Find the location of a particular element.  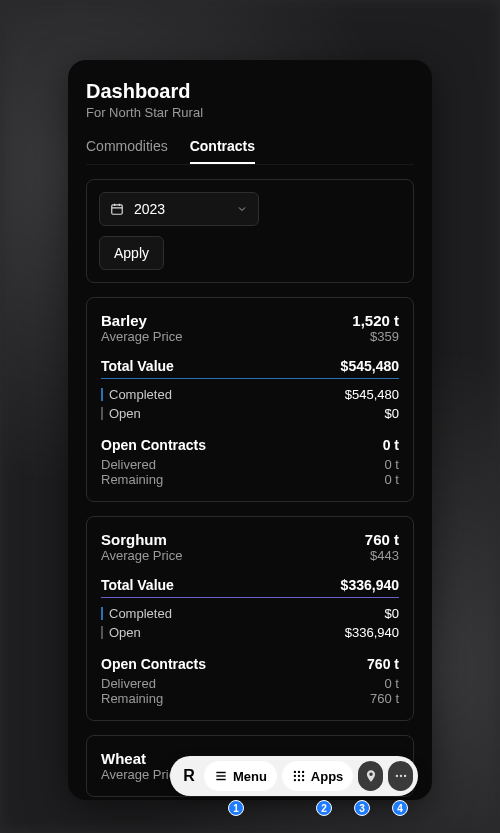

open-value: $0 is located at coordinates (392, 414).